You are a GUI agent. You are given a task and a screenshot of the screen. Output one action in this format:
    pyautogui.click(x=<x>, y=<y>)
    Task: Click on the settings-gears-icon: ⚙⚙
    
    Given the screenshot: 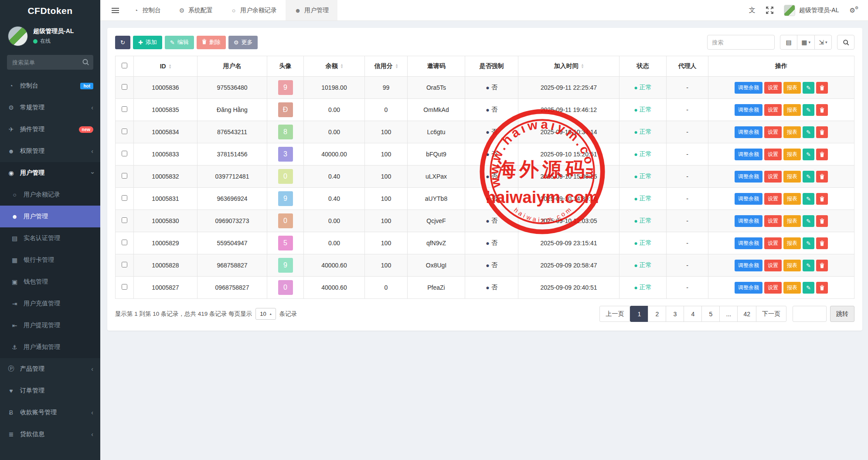 What is the action you would take?
    pyautogui.click(x=854, y=10)
    